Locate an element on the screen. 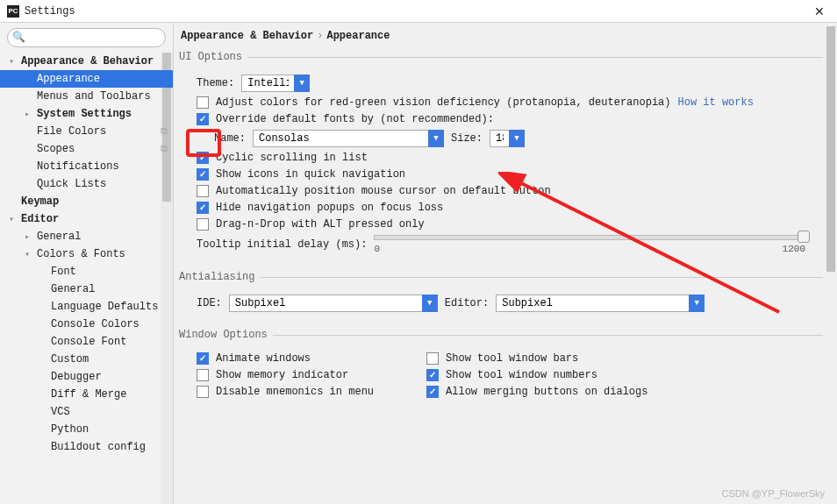 The width and height of the screenshot is (837, 504). sidebar-item-general: ▸General is located at coordinates (86, 237).